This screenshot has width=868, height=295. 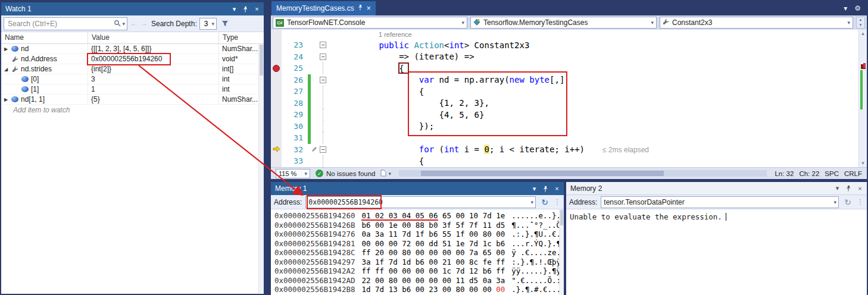 I want to click on memory-row: 0x000002556B1942AD22 00 80 00 00 00 00 1…, so click(x=419, y=281).